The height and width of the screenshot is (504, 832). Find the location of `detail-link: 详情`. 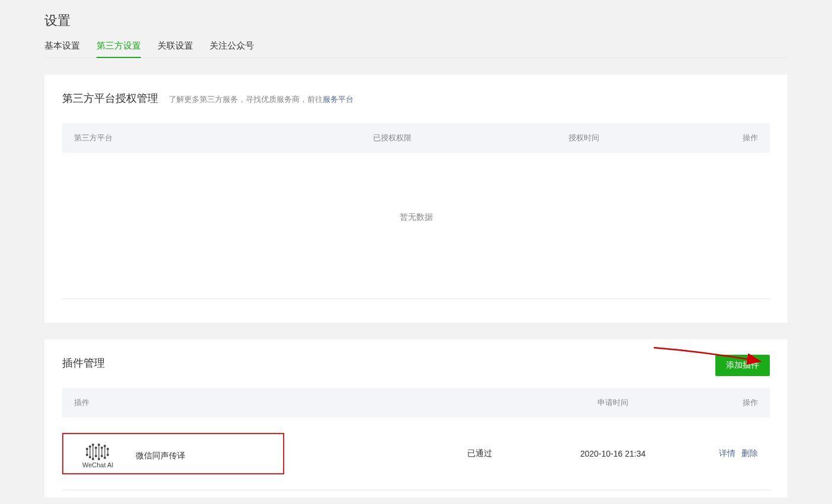

detail-link: 详情 is located at coordinates (727, 453).